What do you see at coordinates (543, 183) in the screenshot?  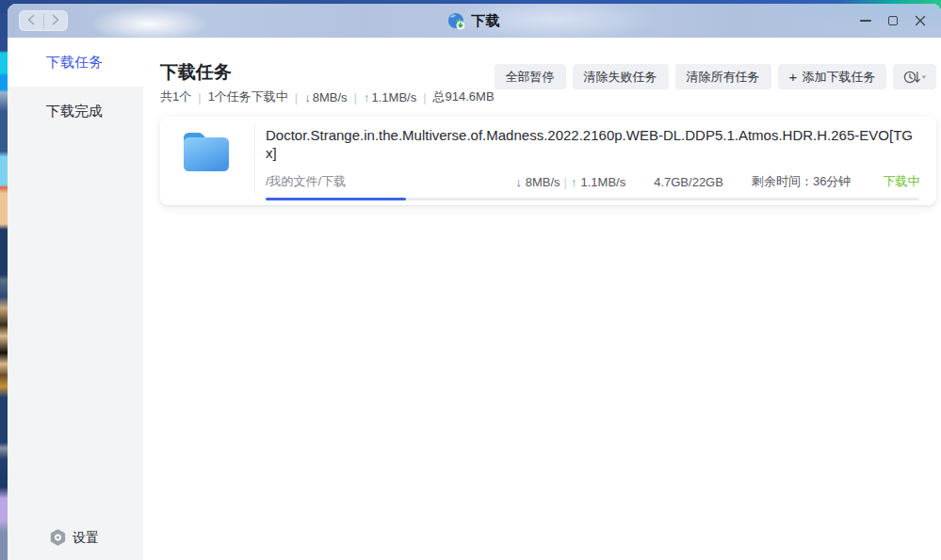 I see `task-down-speed: 8MB/s` at bounding box center [543, 183].